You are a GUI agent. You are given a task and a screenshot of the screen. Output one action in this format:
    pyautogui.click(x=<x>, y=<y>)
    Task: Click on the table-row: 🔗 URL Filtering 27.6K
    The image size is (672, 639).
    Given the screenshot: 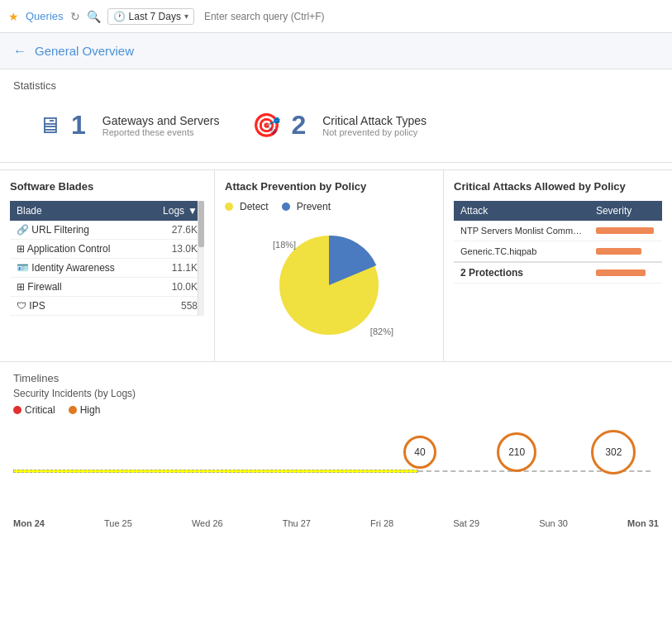 What is the action you would take?
    pyautogui.click(x=107, y=230)
    